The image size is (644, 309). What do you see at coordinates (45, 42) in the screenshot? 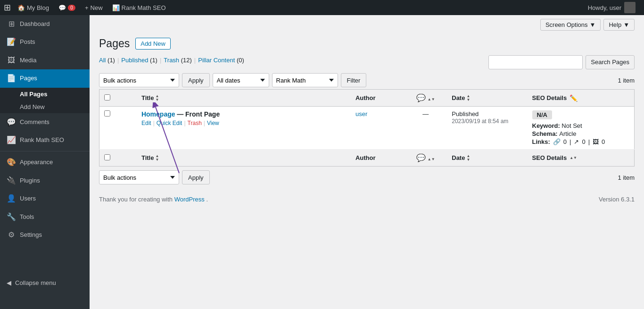
I see `sidebar-item-posts: 📝 Posts` at bounding box center [45, 42].